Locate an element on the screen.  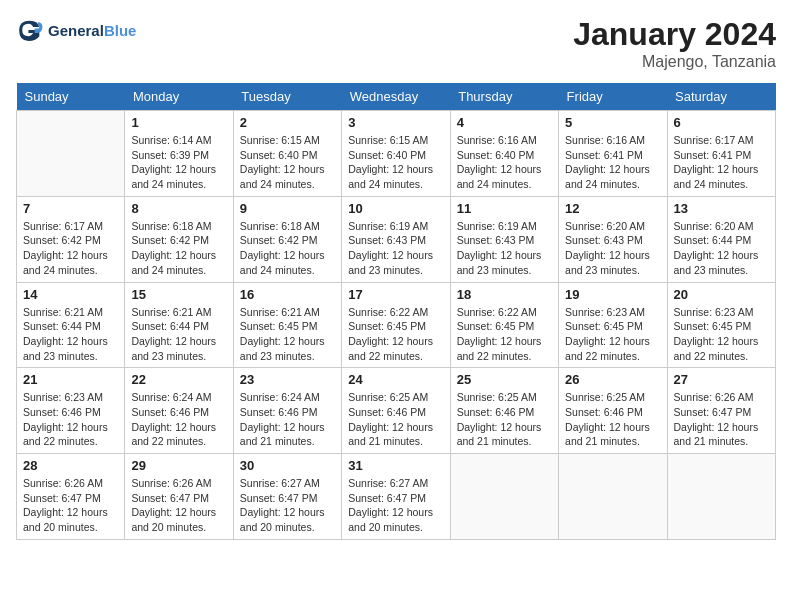
calendar-cell: 12Sunrise: 6:20 AMSunset: 6:43 PMDayligh… is located at coordinates (613, 239).